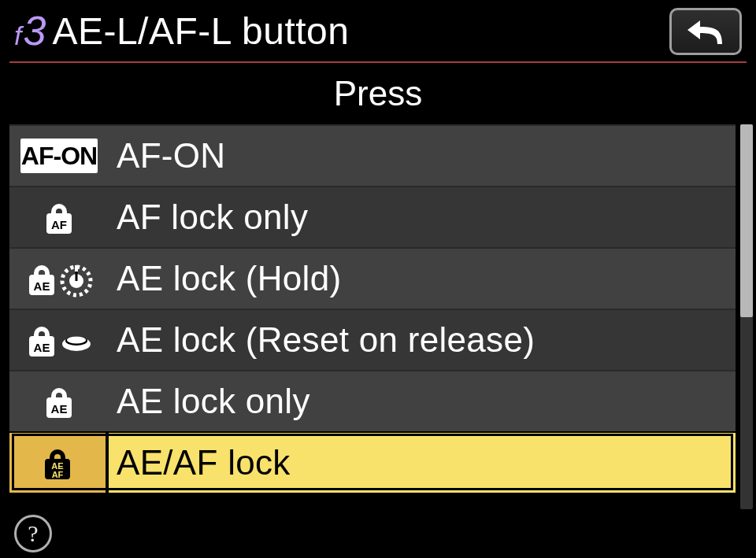 The height and width of the screenshot is (558, 756). What do you see at coordinates (225, 279) in the screenshot?
I see `option-label: AE lock (Hold)` at bounding box center [225, 279].